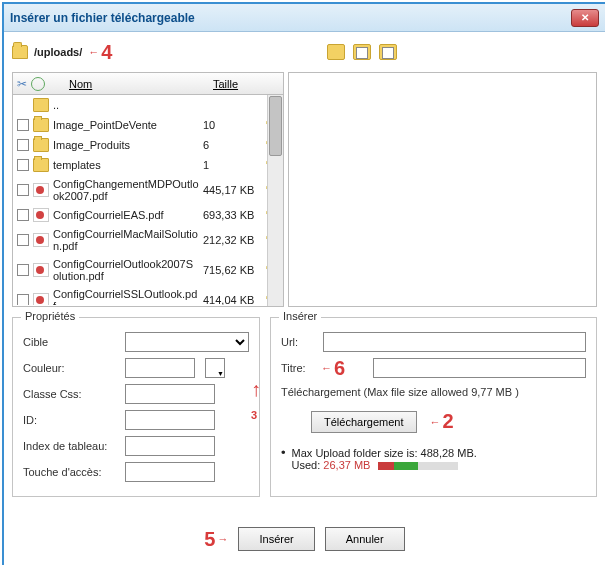 This screenshot has height=565, width=605. What do you see at coordinates (216, 540) in the screenshot?
I see `annotation-5: 5 →` at bounding box center [216, 540].